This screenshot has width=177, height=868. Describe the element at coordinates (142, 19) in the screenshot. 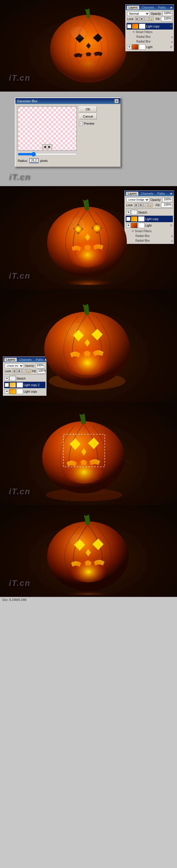

I see `lock-icon-move: ✥` at that location.